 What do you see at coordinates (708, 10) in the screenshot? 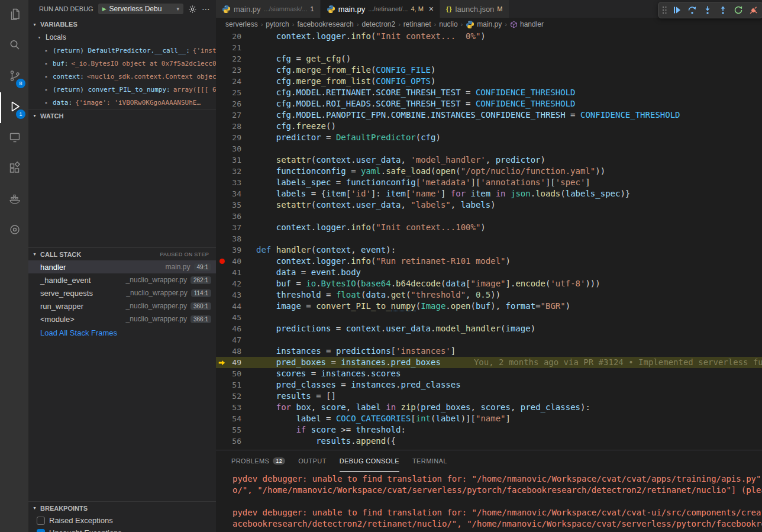
I see `step-into-button` at bounding box center [708, 10].